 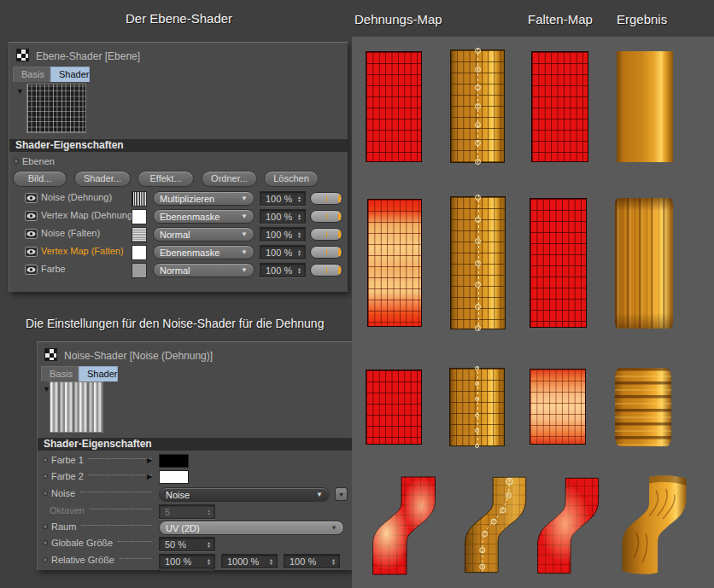 What do you see at coordinates (195, 528) in the screenshot?
I see `param-row-raum: Raum UV (2D)▼` at bounding box center [195, 528].